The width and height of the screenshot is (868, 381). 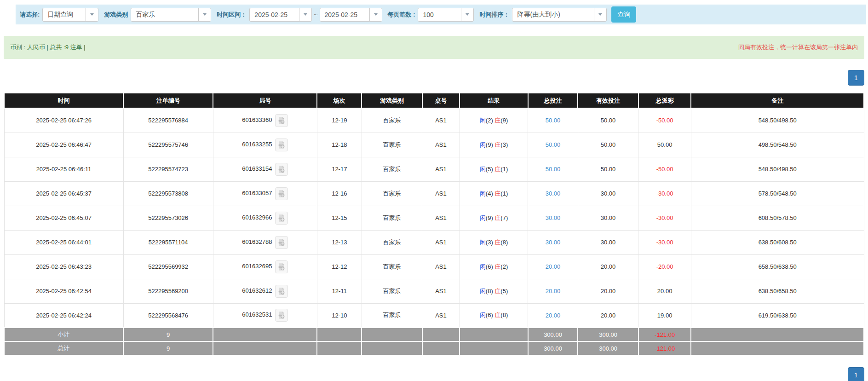 I want to click on search-button: 查询, so click(x=624, y=15).